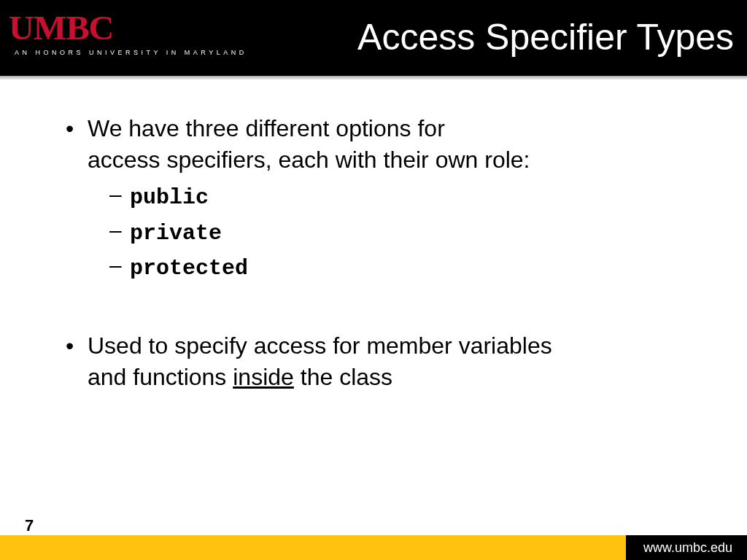 The width and height of the screenshot is (747, 560). Describe the element at coordinates (131, 32) in the screenshot. I see `logo-block: UMBC AN HONORS UNIVERSITY IN MARYLAND` at that location.